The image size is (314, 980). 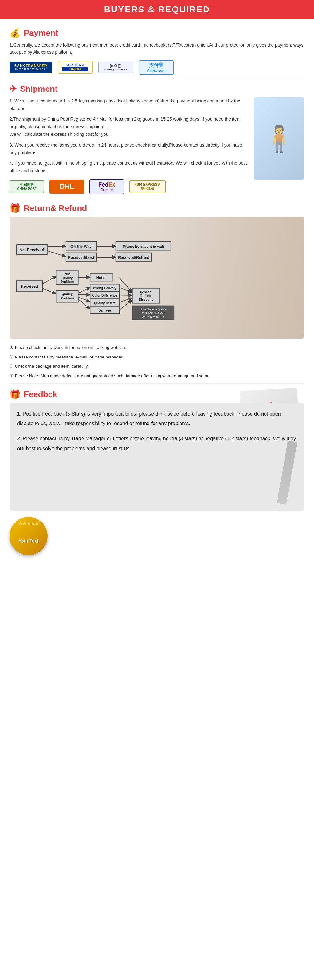 What do you see at coordinates (157, 186) in the screenshot?
I see `shipment-logos-row: 中国邮政 CHINA POST DHL FedEx Express (SF) E…` at bounding box center [157, 186].